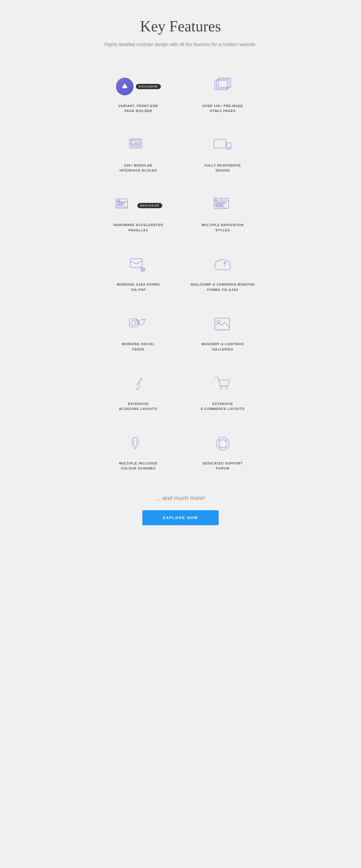 The image size is (361, 868). What do you see at coordinates (223, 96) in the screenshot?
I see `feature-html5-pages: OVER 140+ PRE-MADEHTML5 PAGES` at bounding box center [223, 96].